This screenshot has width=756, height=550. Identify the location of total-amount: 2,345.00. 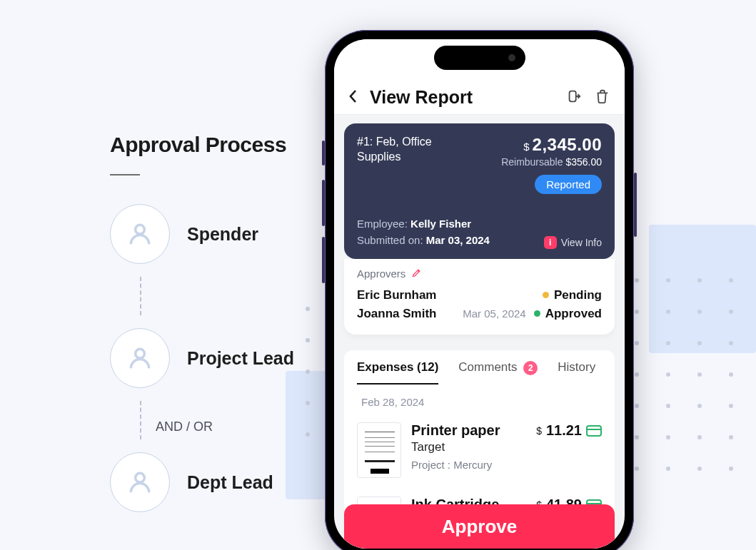
(567, 145).